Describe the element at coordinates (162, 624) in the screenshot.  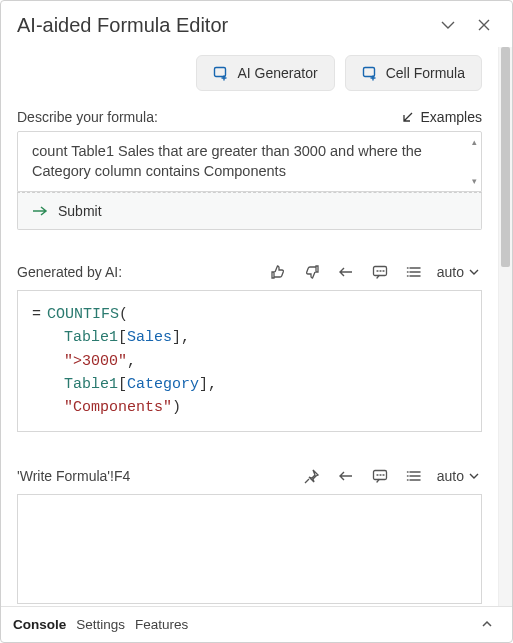
I see `tab-features: Features` at that location.